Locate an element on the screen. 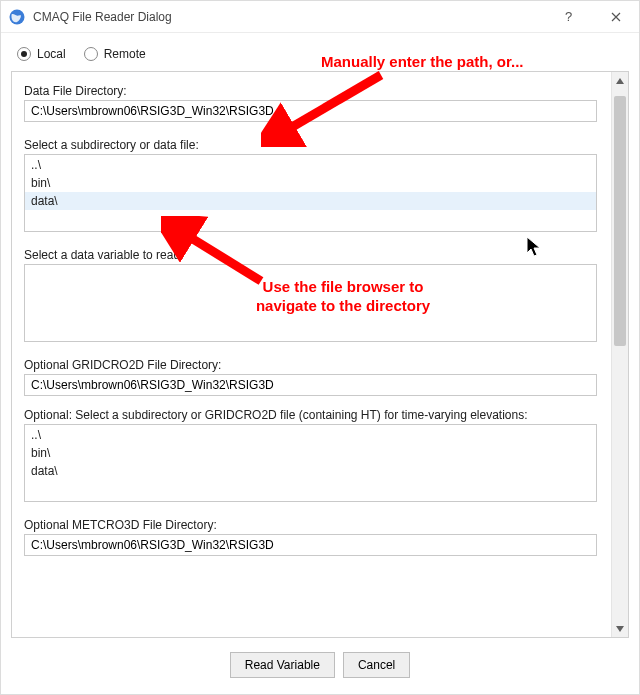 Image resolution: width=640 pixels, height=695 pixels. scroll-up-icon is located at coordinates (620, 80).